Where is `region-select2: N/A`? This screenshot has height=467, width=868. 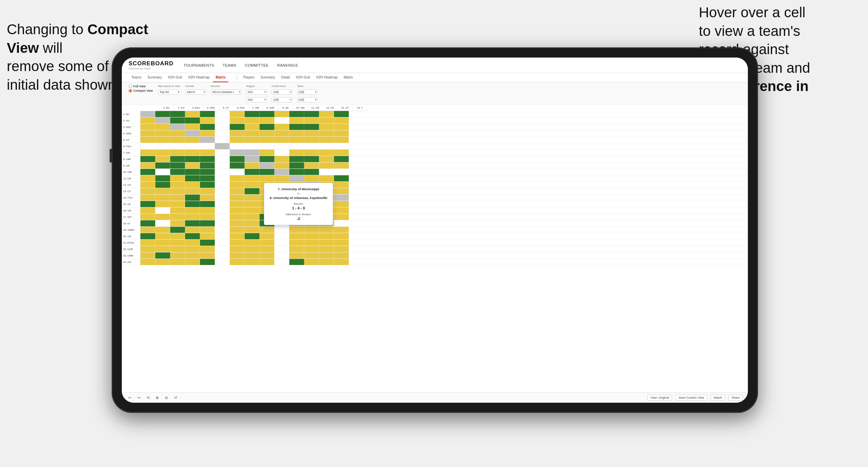 region-select2: N/A is located at coordinates (257, 100).